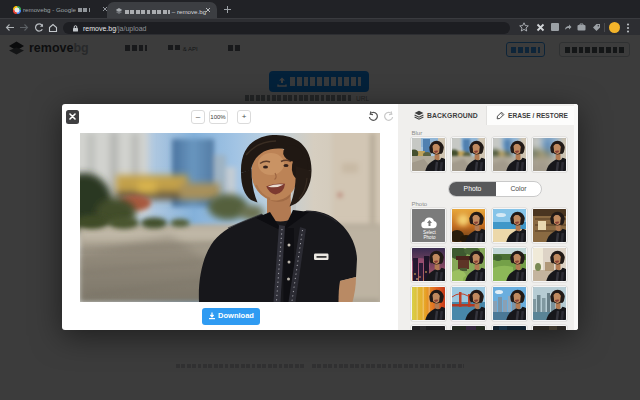  Describe the element at coordinates (429, 238) in the screenshot. I see `svg-text: Photo` at that location.